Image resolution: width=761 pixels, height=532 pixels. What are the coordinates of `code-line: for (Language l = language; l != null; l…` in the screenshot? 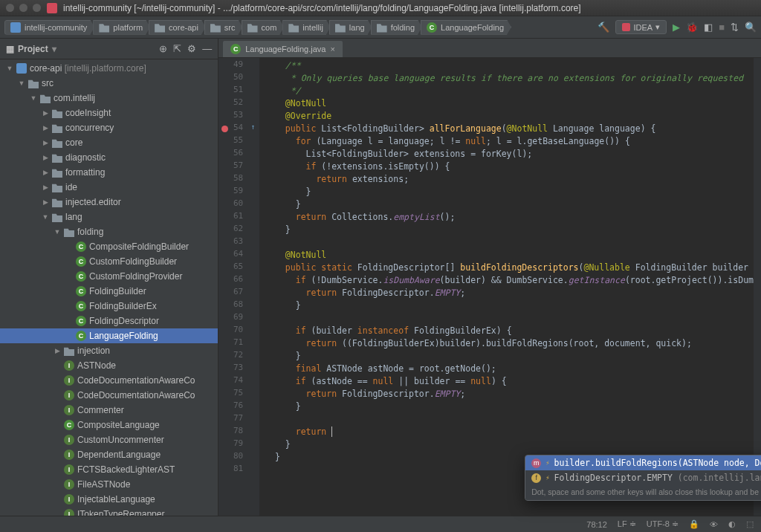 It's located at (509, 141).